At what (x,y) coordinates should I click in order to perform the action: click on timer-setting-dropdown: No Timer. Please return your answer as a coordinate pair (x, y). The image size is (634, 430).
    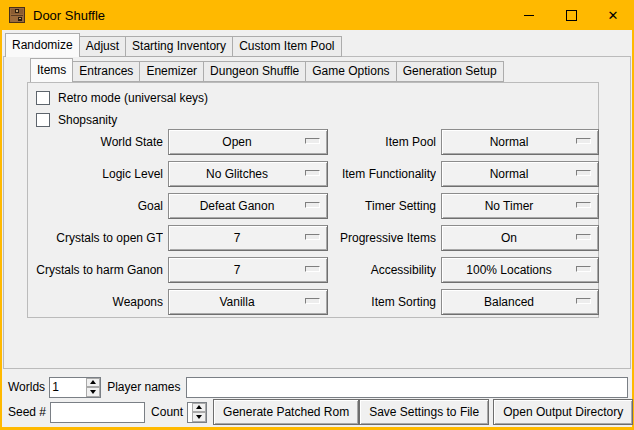
    Looking at the image, I should click on (520, 206).